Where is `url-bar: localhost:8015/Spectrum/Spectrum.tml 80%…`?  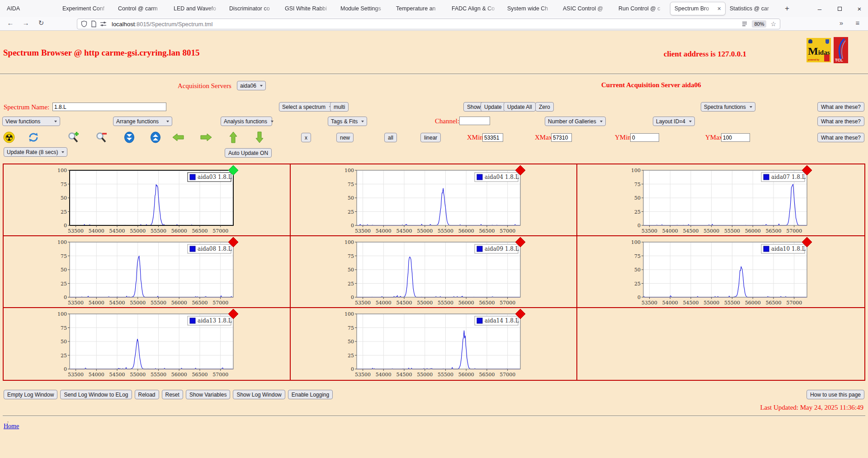
url-bar: localhost:8015/Spectrum/Spectrum.tml 80%… is located at coordinates (429, 24).